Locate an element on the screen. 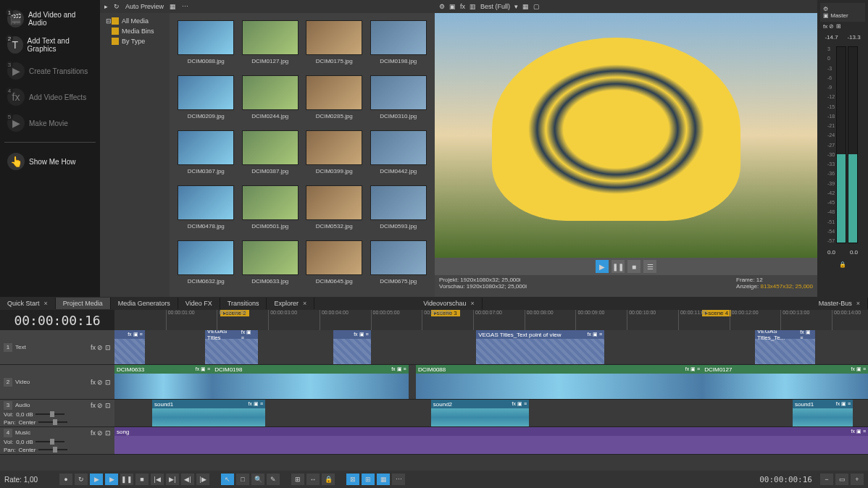 This screenshot has width=868, height=488. track-content: fx ▣ ≡VEGAS Titlesfx ▣ ≡fx ▣ ≡VEGAS Titl… is located at coordinates (491, 348).